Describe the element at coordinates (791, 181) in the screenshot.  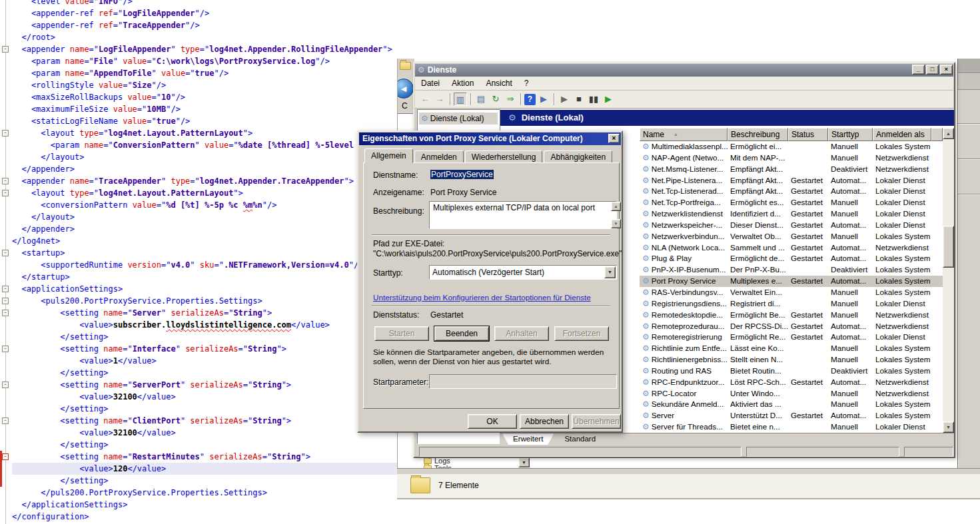
I see `service-row: ⚙Net.Pipe-Listenera...Empfängt Akt...Ges…` at that location.